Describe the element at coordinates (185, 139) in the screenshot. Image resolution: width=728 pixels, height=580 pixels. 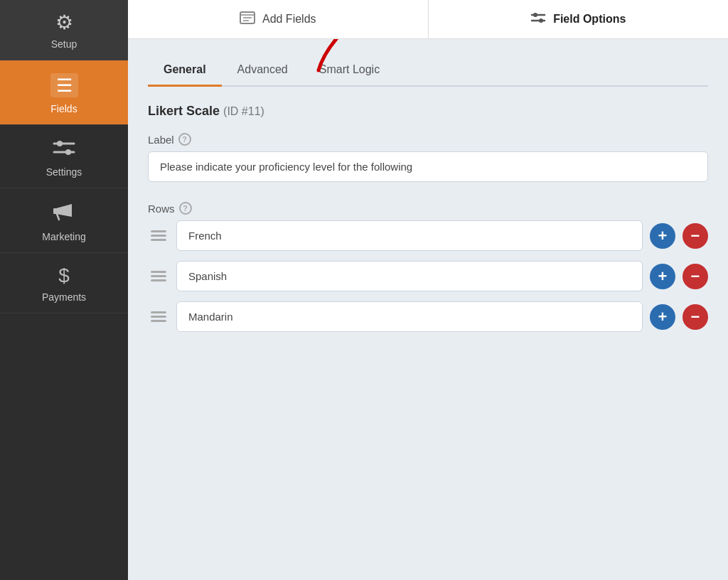
I see `label-help-icon: ?` at that location.